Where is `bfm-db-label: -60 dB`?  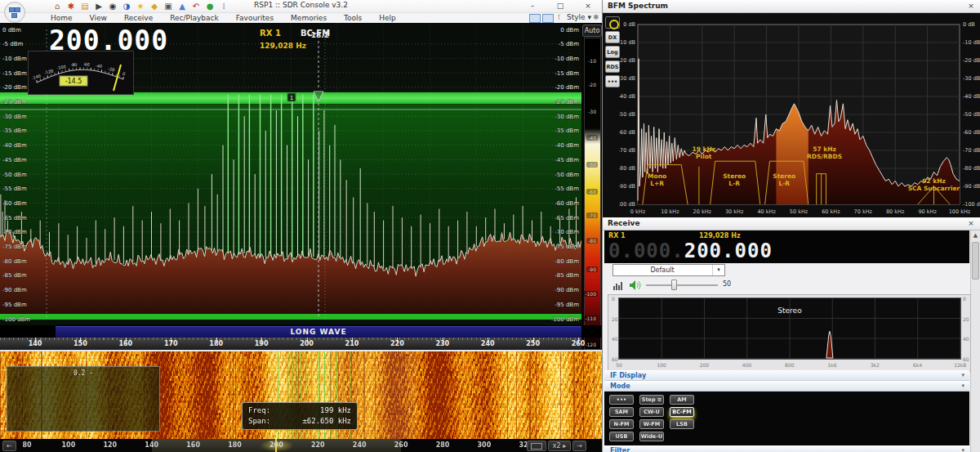 bfm-db-label: -60 dB is located at coordinates (972, 132).